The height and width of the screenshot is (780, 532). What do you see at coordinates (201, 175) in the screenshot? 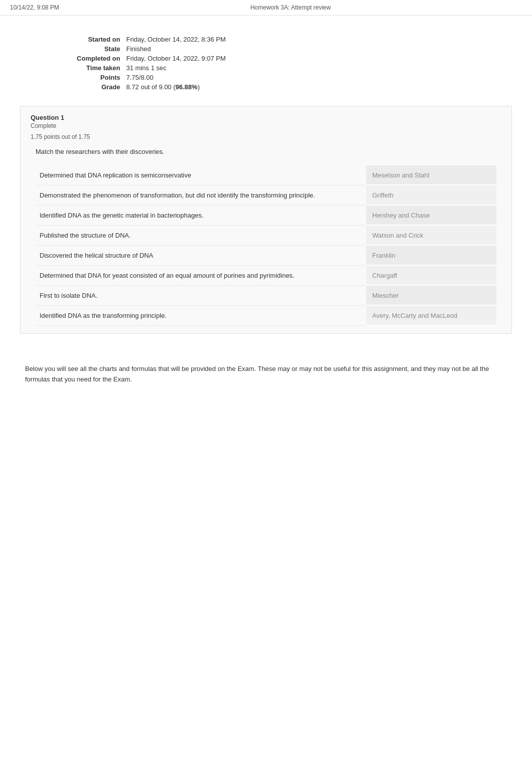
I see `left-item: Determined that DNA replication is semic…` at bounding box center [201, 175].